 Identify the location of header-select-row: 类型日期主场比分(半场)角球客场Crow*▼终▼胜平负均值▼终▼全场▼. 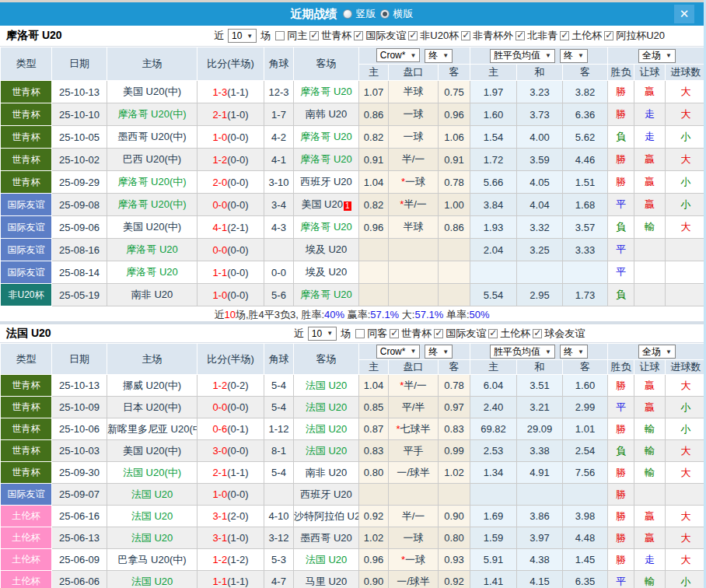
(353, 56).